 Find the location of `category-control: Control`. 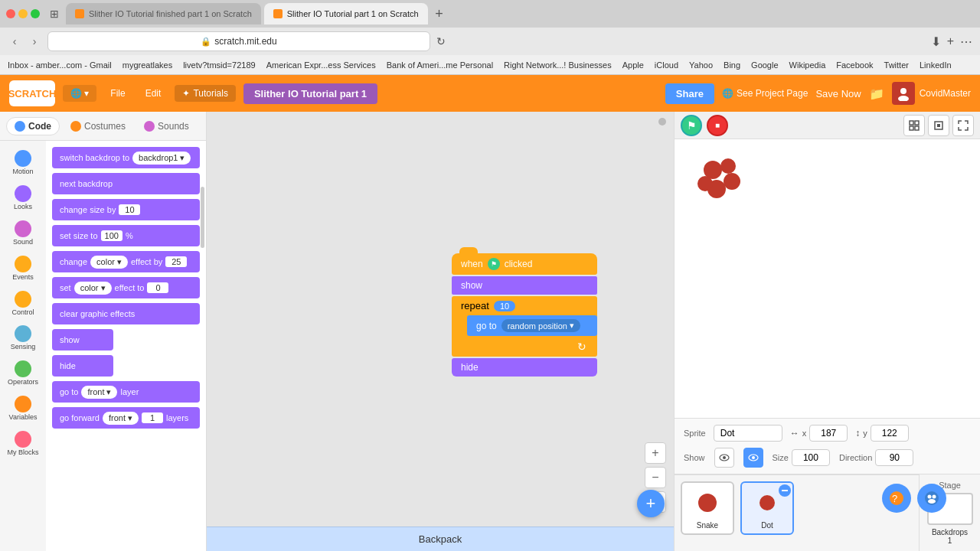

category-control: Control is located at coordinates (23, 304).